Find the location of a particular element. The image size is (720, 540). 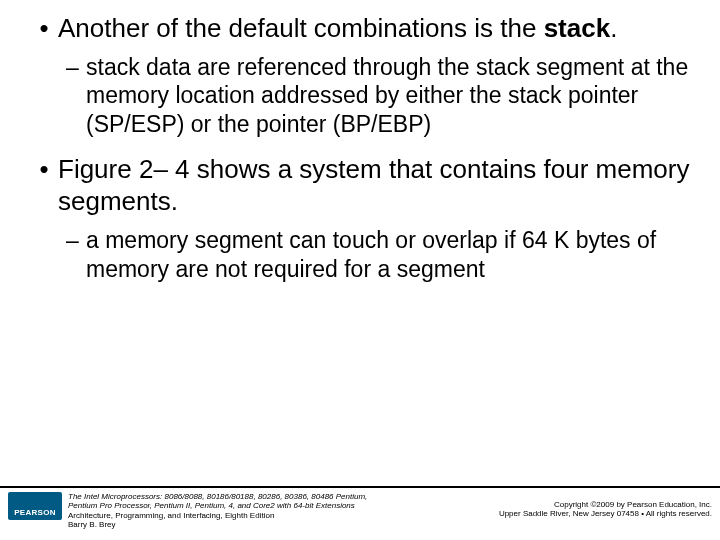

bullet-2-text: Figure 2– 4 shows a system that contains… is located at coordinates (374, 186).